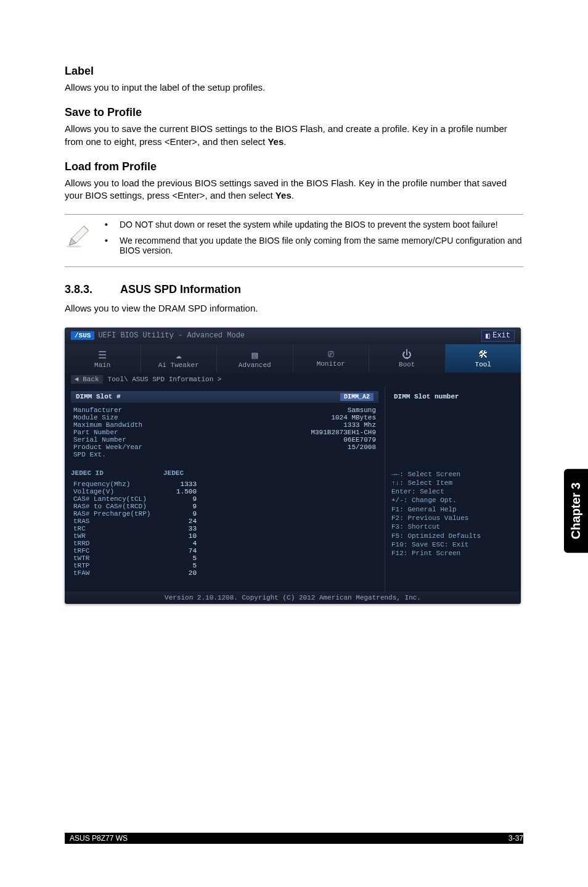 The width and height of the screenshot is (588, 887). I want to click on jedec-label: tRAS, so click(120, 521).